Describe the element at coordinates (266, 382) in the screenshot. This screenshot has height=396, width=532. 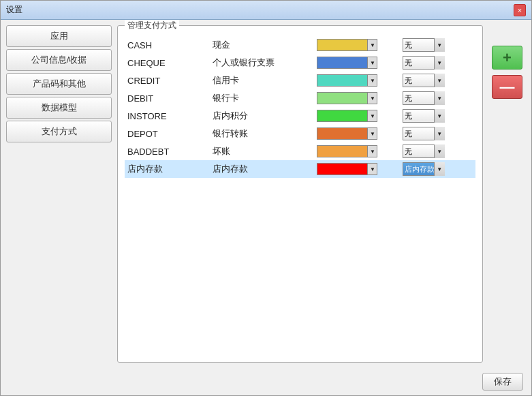
I see `bottom-bar: 保存` at that location.